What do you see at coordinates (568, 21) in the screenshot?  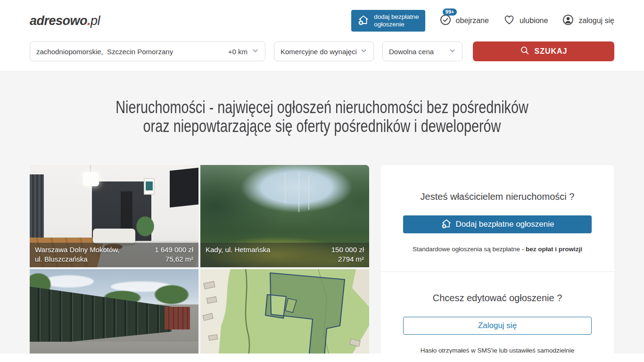 I see `user-icon` at bounding box center [568, 21].